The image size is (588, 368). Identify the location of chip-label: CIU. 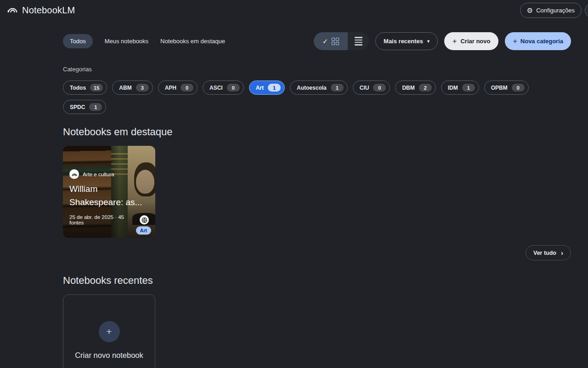
(365, 88).